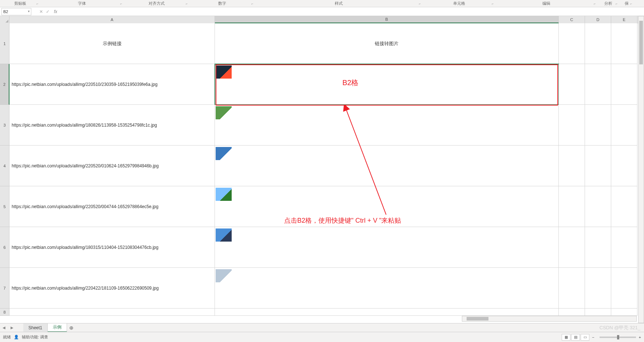  What do you see at coordinates (546, 4) in the screenshot?
I see `ribbon-group-编辑: 编辑⌐` at bounding box center [546, 4].